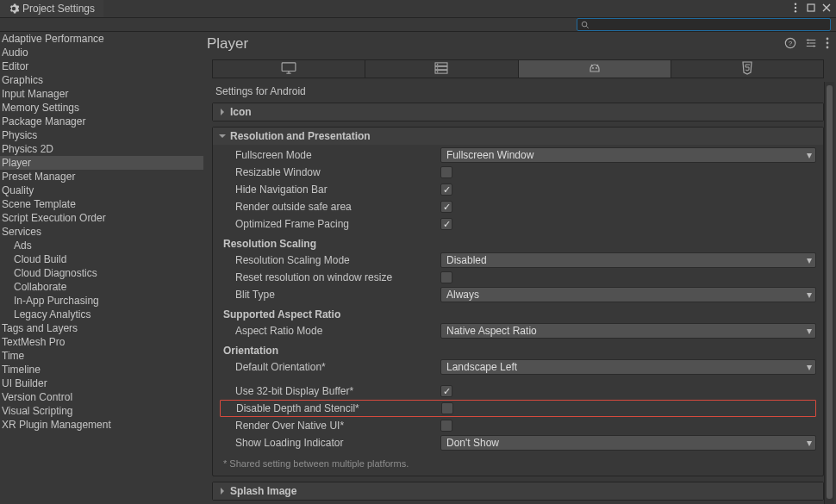 The height and width of the screenshot is (504, 836). What do you see at coordinates (102, 121) in the screenshot?
I see `sidebar-item-package-manager: Package Manager` at bounding box center [102, 121].